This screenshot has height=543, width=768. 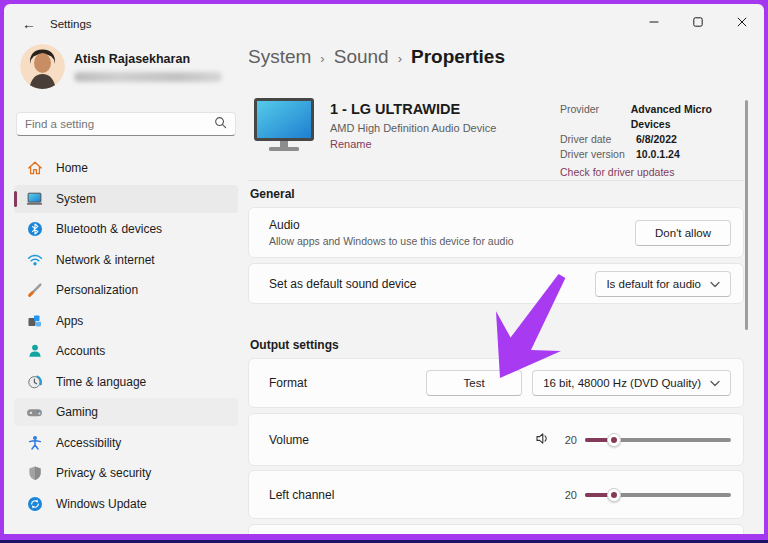 What do you see at coordinates (34, 290) in the screenshot?
I see `paintbrush-icon` at bounding box center [34, 290].